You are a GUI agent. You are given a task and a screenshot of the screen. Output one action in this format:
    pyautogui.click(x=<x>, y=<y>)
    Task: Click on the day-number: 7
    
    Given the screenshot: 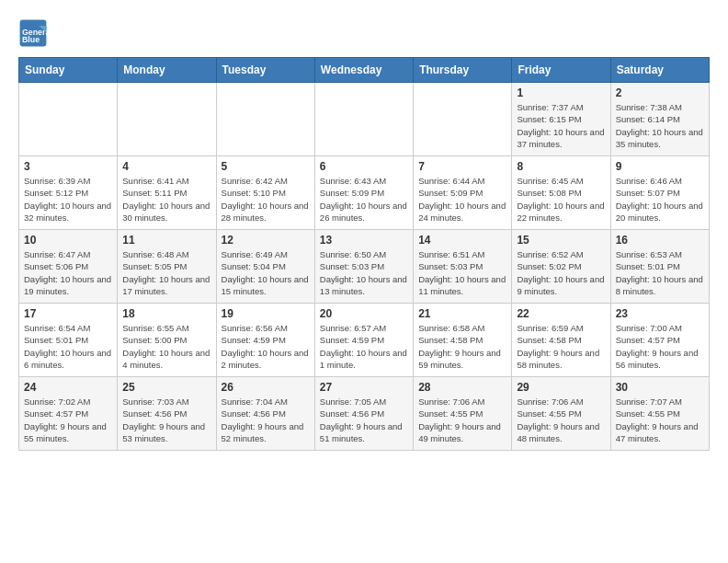 What is the action you would take?
    pyautogui.click(x=462, y=167)
    